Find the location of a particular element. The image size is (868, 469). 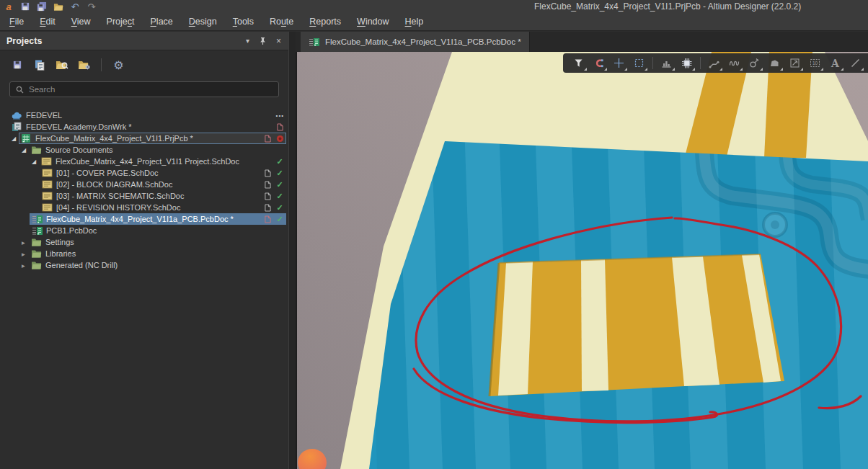

save-all-icon is located at coordinates (42, 6).